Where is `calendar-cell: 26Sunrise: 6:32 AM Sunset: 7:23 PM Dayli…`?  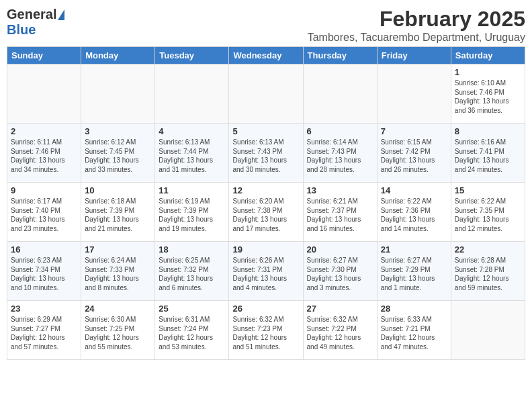 calendar-cell: 26Sunrise: 6:32 AM Sunset: 7:23 PM Dayli… is located at coordinates (266, 330).